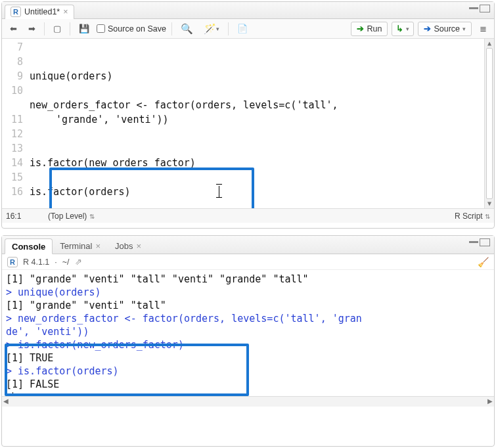  Describe the element at coordinates (12, 262) in the screenshot. I see `r-session-icon: R` at that location.